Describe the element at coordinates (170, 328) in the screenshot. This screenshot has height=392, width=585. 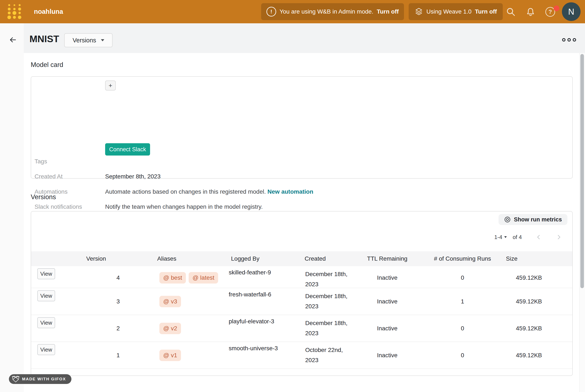
I see `alias-badge: @ v2` at that location.